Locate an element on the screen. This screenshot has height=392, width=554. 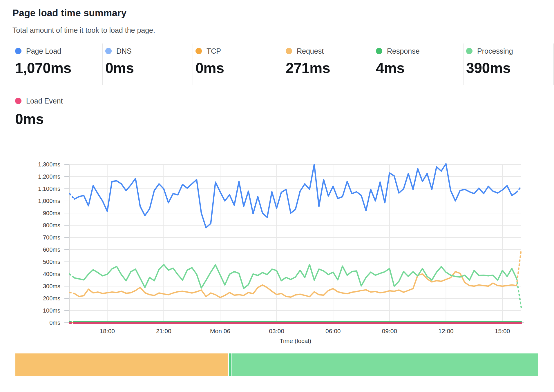
stat-dns: DNS 0ms is located at coordinates (148, 64).